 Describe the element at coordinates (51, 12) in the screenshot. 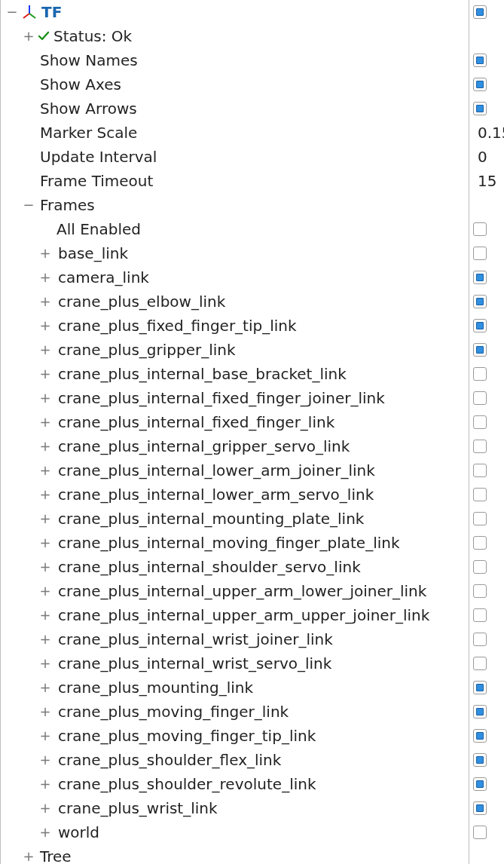

I see `tf-title: TF` at that location.